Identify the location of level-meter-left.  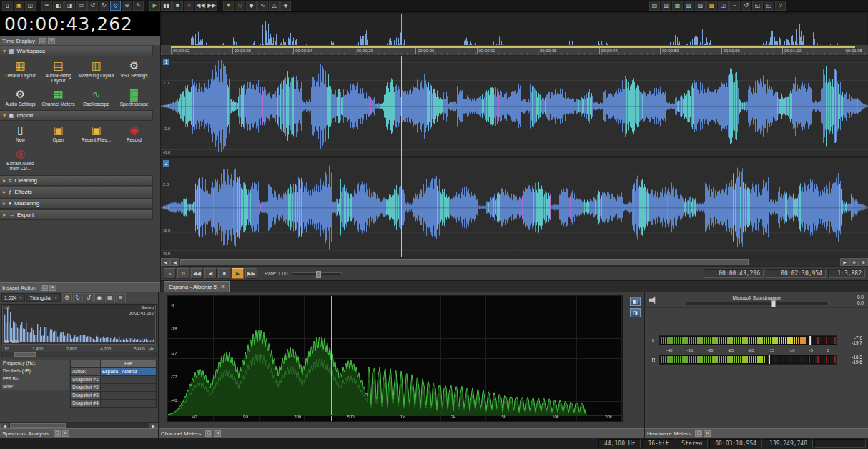
(748, 340).